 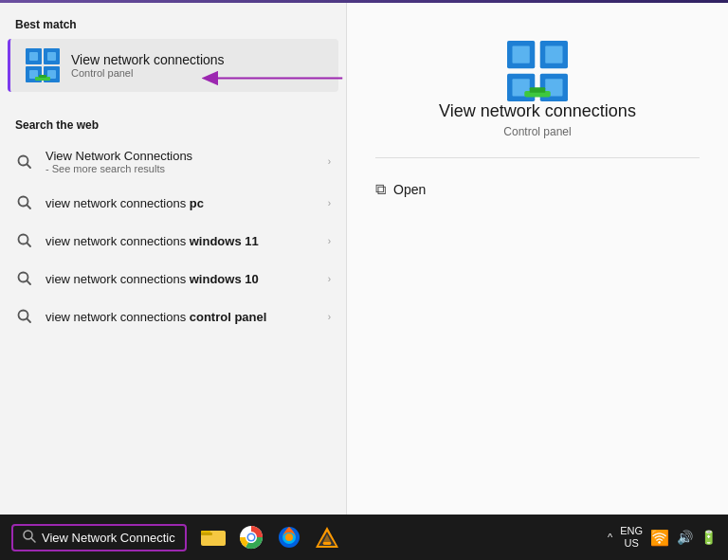 What do you see at coordinates (148, 73) in the screenshot?
I see `best-match-subtitle: Control panel` at bounding box center [148, 73].